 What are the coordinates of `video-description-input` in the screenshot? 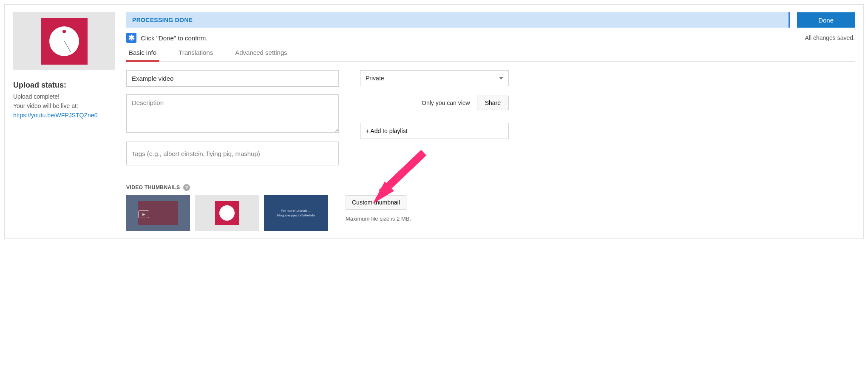 It's located at (233, 114).